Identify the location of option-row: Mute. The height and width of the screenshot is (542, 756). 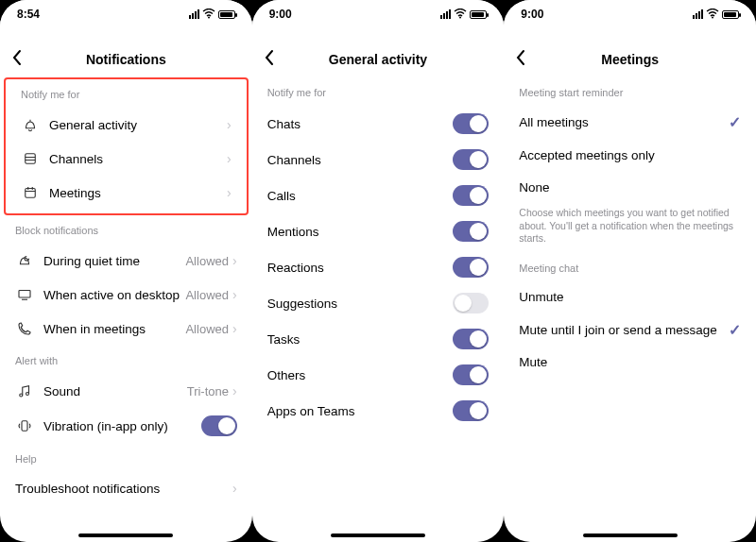
(629, 363).